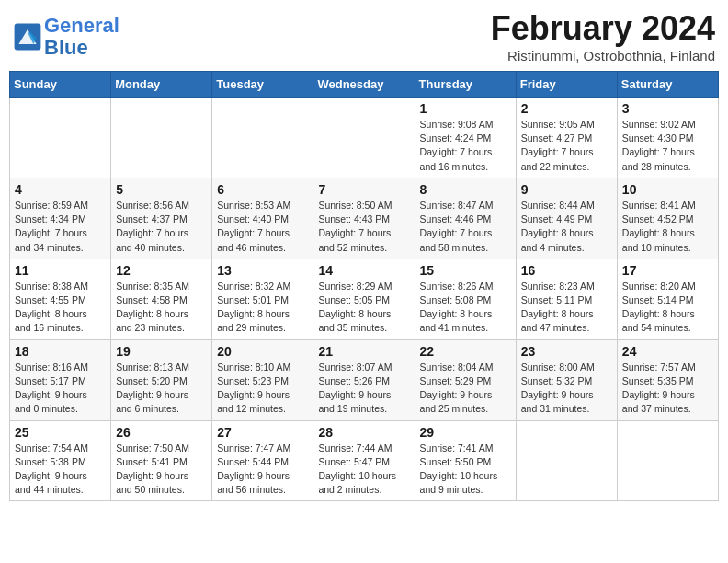  Describe the element at coordinates (667, 226) in the screenshot. I see `day-info: Sunrise: 8:41 AM Sunset: 4:52 PM Dayligh…` at that location.